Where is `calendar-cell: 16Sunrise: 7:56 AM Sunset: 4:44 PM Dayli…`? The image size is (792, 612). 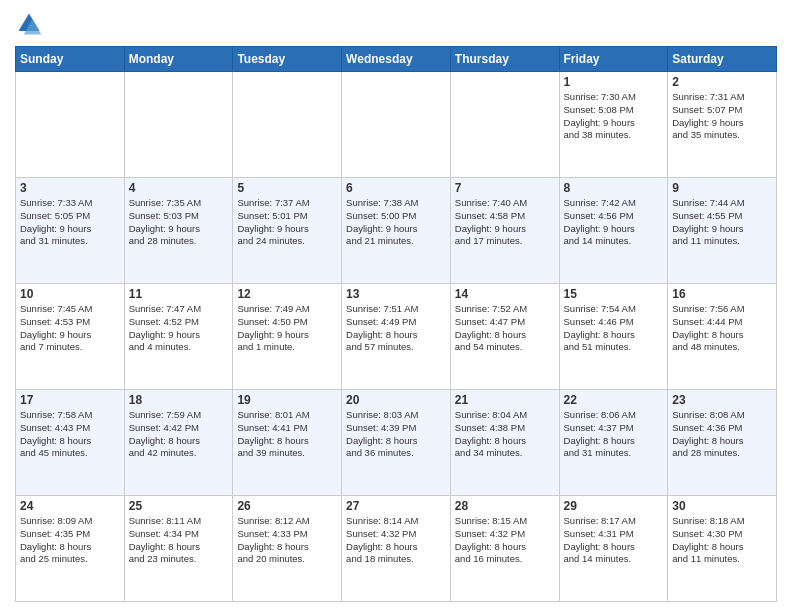
calendar-cell: 16Sunrise: 7:56 AM Sunset: 4:44 PM Dayli… is located at coordinates (722, 337).